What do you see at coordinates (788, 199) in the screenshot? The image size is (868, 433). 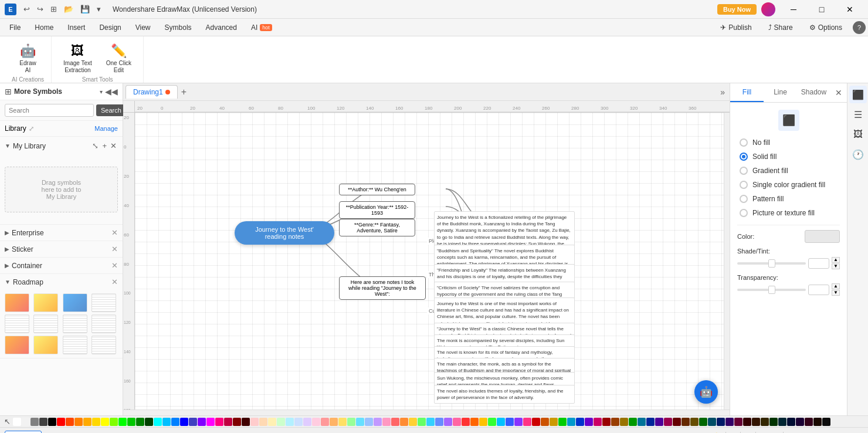 I see `pattern-fill-option: Pattern fill` at bounding box center [788, 199].